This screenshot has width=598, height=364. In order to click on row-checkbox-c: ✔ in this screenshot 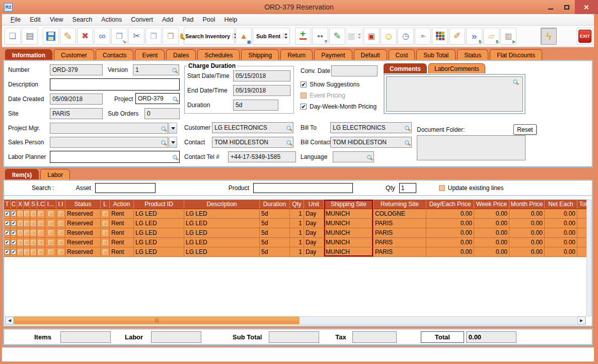, I will do `click(14, 233)`.